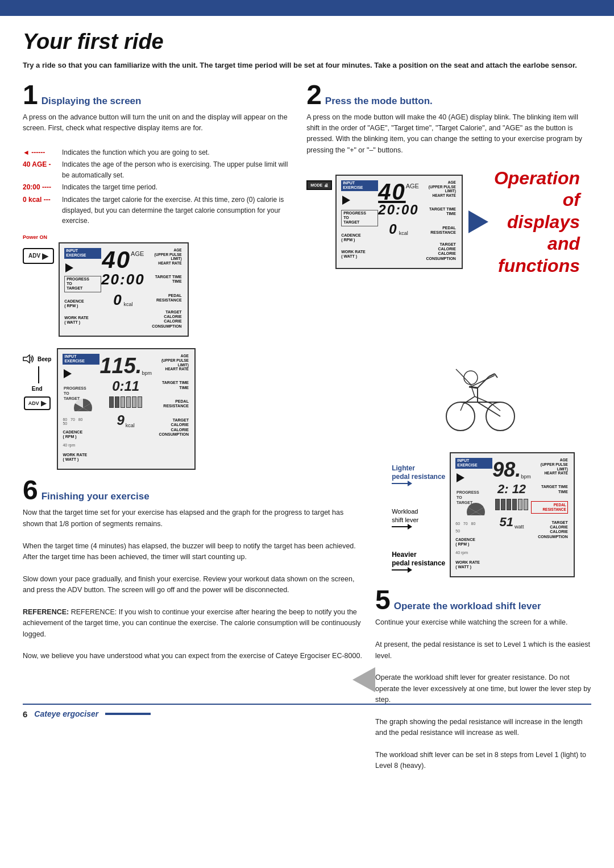 This screenshot has height=868, width=614. Describe the element at coordinates (398, 210) in the screenshot. I see `time-display-2: 20:00` at that location.